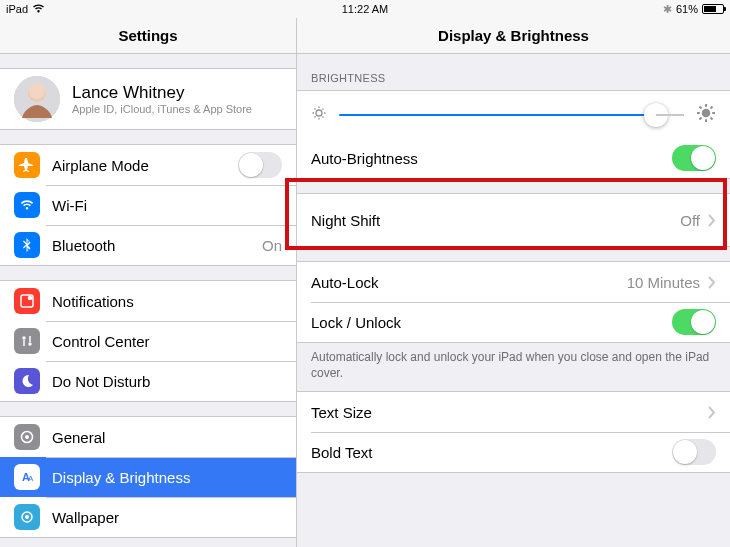 This screenshot has height=547, width=730. I want to click on auto-brightness-toggle, so click(694, 158).